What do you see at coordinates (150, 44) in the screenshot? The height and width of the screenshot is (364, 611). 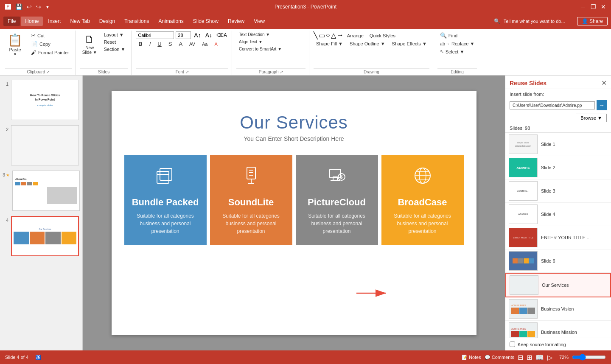 I see `italic-button: I` at bounding box center [150, 44].